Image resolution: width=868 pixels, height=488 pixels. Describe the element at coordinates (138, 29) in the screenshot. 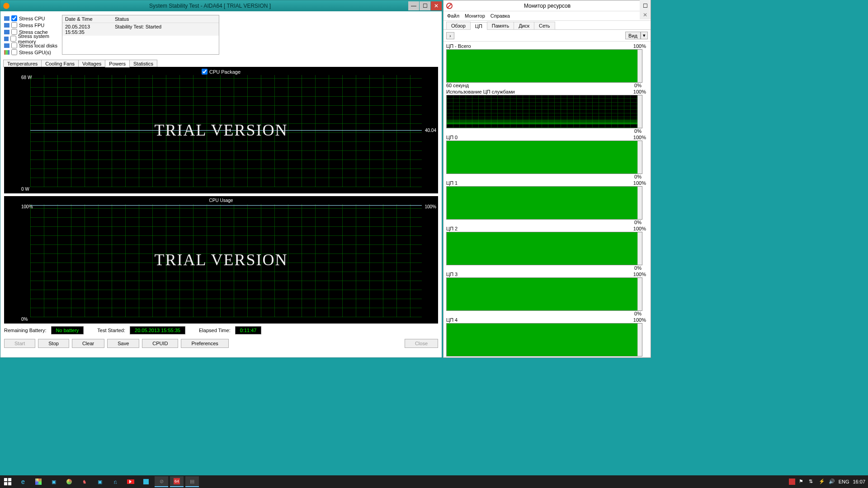

I see `log-status: Stability Test: Started` at that location.